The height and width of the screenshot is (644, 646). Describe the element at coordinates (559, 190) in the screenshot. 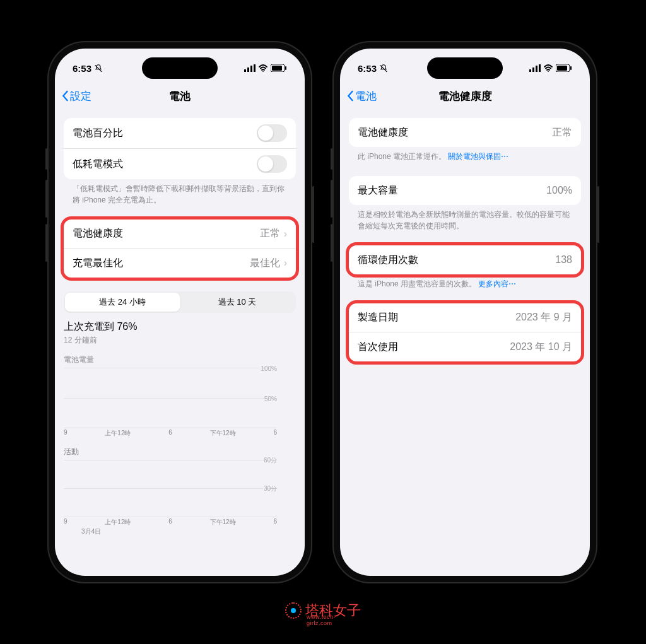

I see `row-value: 100%` at that location.